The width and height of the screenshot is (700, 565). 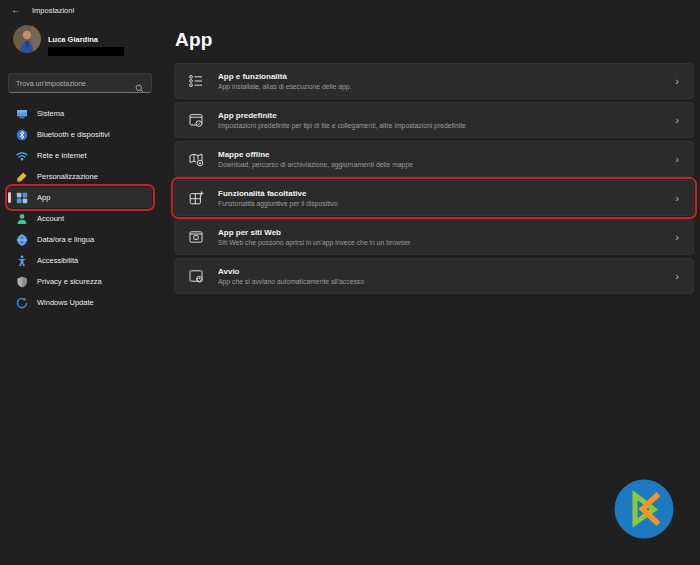 What do you see at coordinates (16, 10) in the screenshot?
I see `back-icon: ←` at bounding box center [16, 10].